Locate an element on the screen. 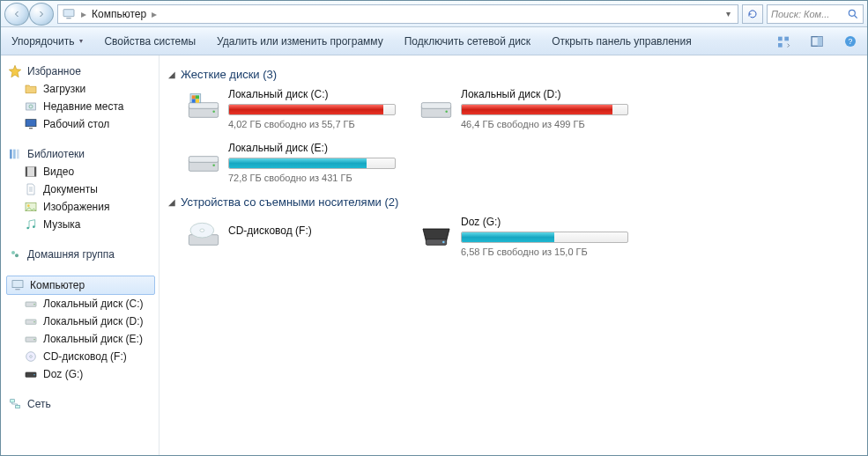 The image size is (868, 456). star-icon is located at coordinates (15, 71).